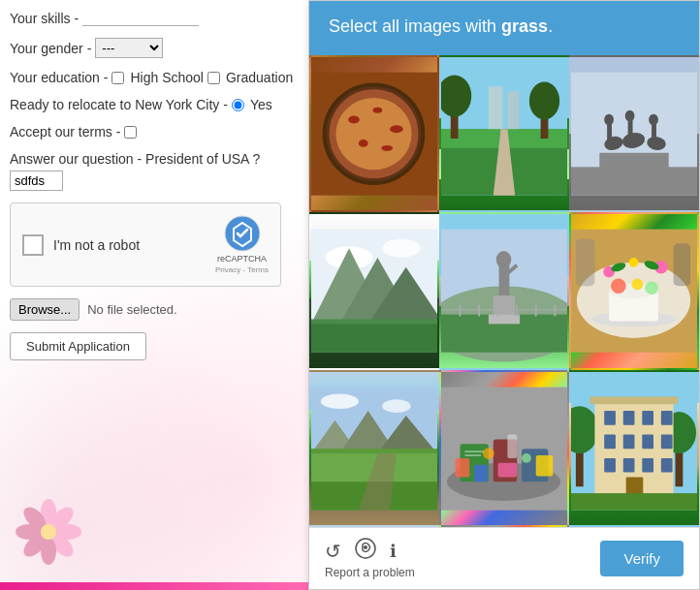 The width and height of the screenshot is (700, 590). Describe the element at coordinates (129, 48) in the screenshot. I see `gender-select: --- Male Female Other` at that location.